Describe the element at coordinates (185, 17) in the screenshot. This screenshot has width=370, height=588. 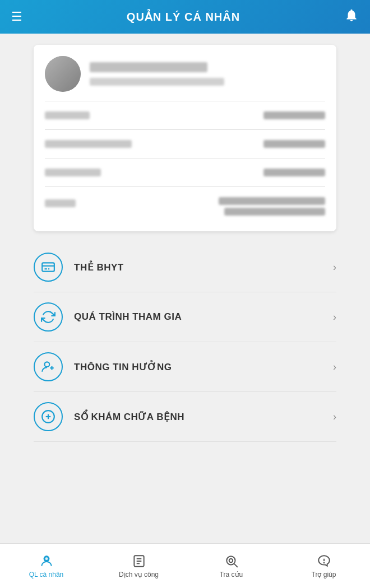
I see `header: ☰ QUẢN LÝ CÁ NHÂN` at that location.